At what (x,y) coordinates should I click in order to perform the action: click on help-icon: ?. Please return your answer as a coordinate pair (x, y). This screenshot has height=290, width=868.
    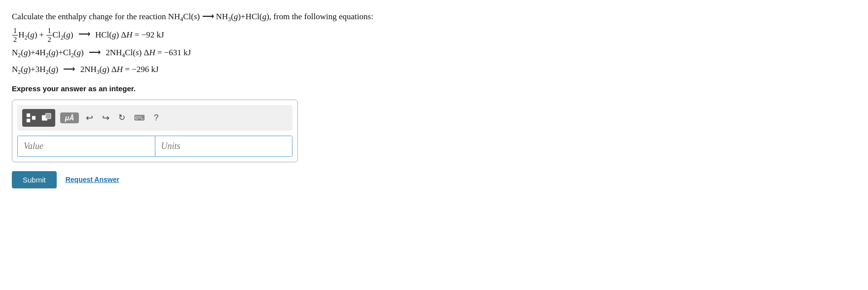
    Looking at the image, I should click on (156, 118).